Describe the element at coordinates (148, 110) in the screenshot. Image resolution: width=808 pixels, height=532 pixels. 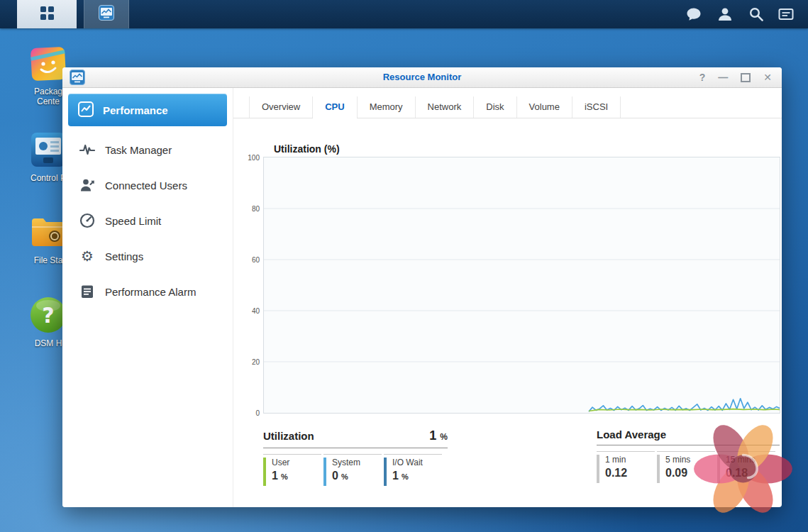
I see `sidebar-item-performance: Performance` at that location.